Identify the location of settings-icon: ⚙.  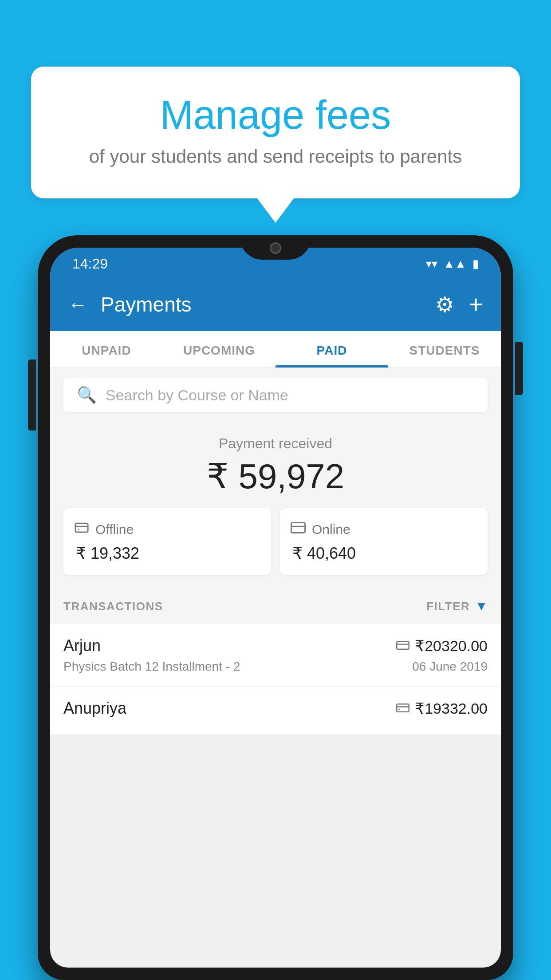
(445, 304).